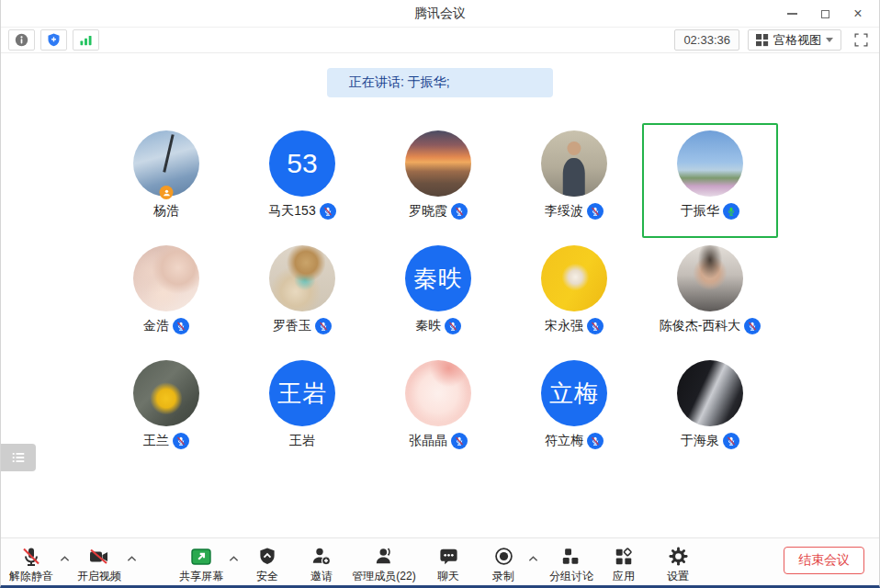 The image size is (880, 588). I want to click on security-shield-icon, so click(267, 557).